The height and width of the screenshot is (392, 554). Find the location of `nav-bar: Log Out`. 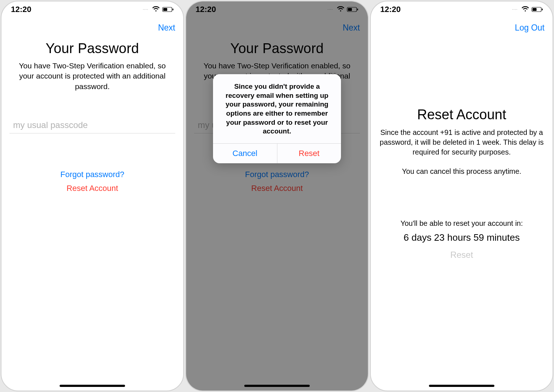

nav-bar: Log Out is located at coordinates (462, 28).